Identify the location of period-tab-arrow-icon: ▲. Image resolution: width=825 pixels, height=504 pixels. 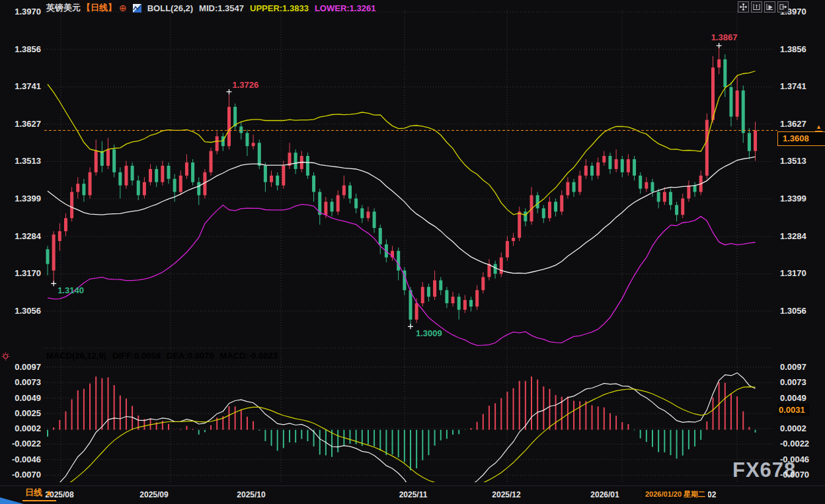
(49, 493).